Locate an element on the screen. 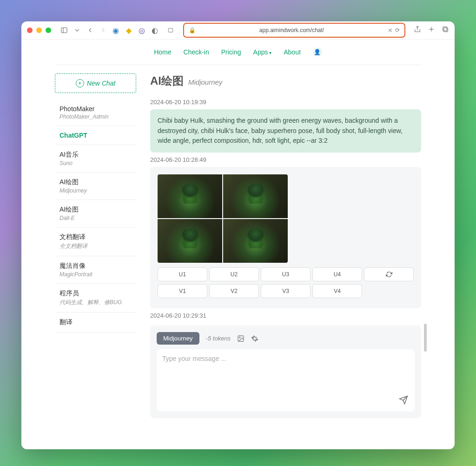 This screenshot has width=476, height=466. maximize-window-button is located at coordinates (48, 30).